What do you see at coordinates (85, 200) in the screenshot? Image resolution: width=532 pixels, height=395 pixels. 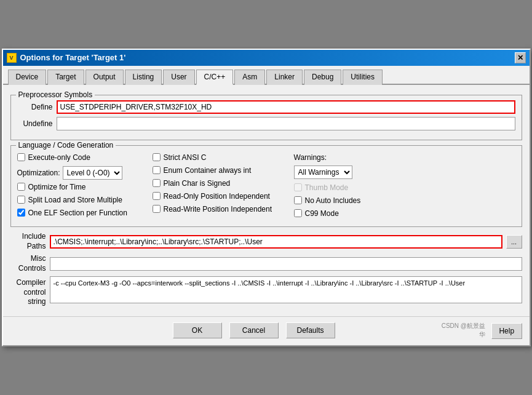 I see `split-load-row: Split Load and Store Multiple` at bounding box center [85, 200].